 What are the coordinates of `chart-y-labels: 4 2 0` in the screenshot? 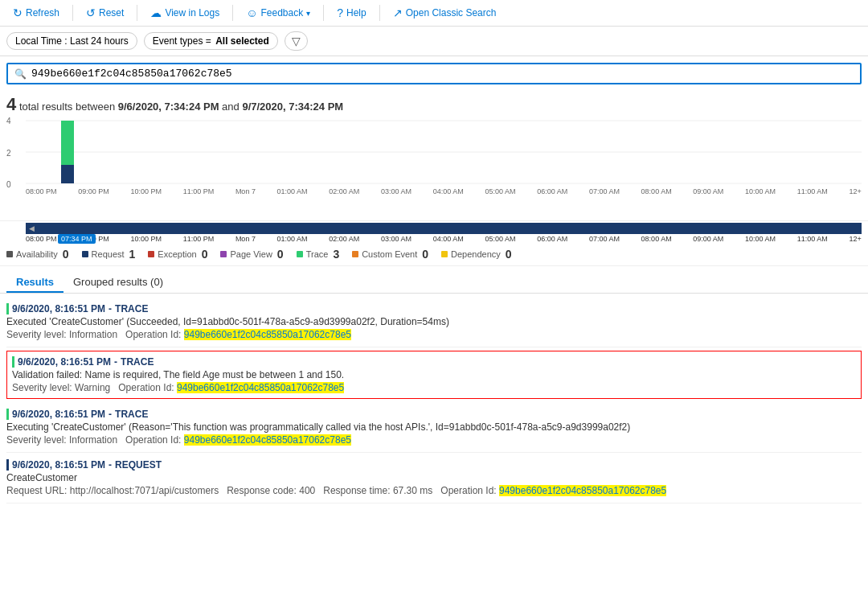 It's located at (9, 153).